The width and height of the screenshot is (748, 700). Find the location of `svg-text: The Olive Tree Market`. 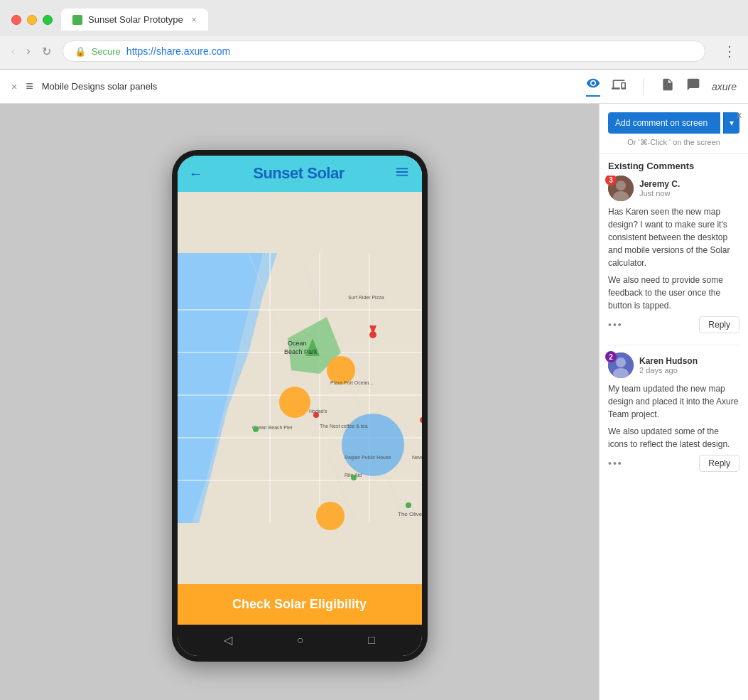

svg-text: The Olive Tree Market is located at coordinates (410, 515).